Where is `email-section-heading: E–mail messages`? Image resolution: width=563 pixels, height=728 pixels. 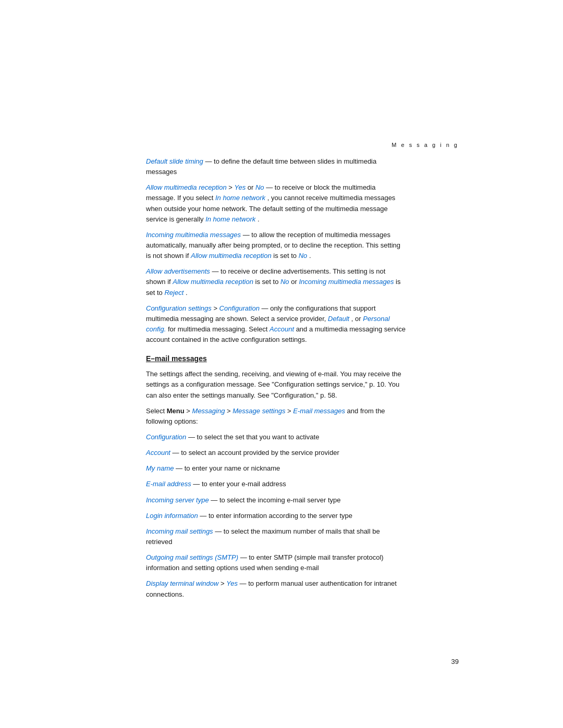
email-section-heading: E–mail messages is located at coordinates (276, 359).